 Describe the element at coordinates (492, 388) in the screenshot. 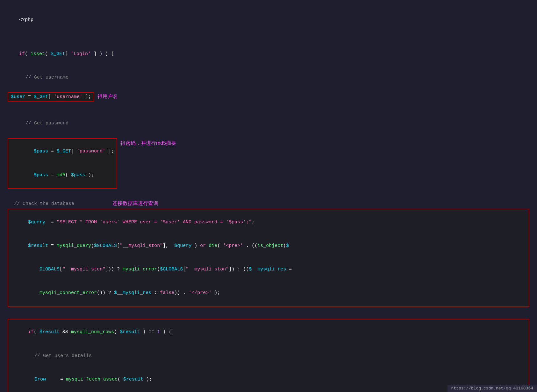

I see `bottom-bar: https://blog.csdn.net/qq_43168364` at that location.